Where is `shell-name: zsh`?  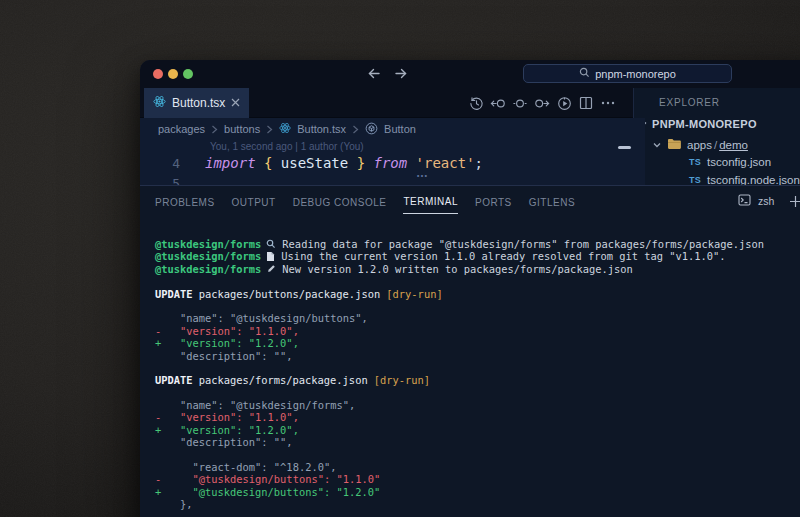 shell-name: zsh is located at coordinates (766, 201).